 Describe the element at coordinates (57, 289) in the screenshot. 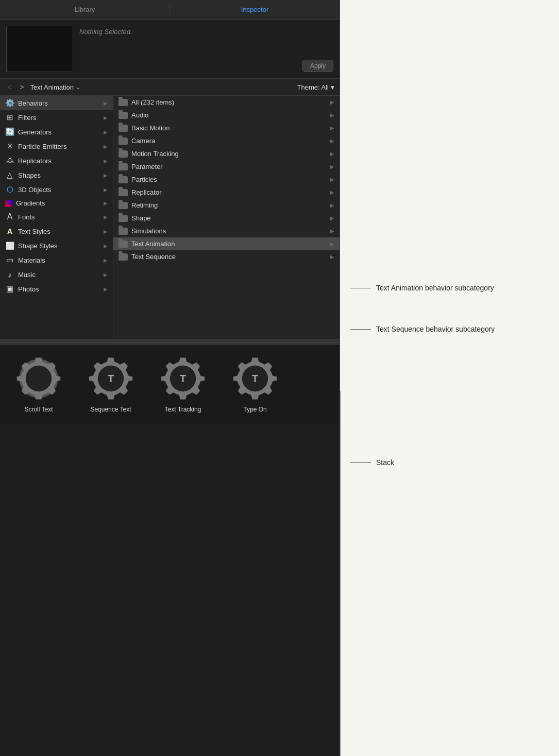

I see `sidebar-item-photos: ▣ Photos ▶` at that location.